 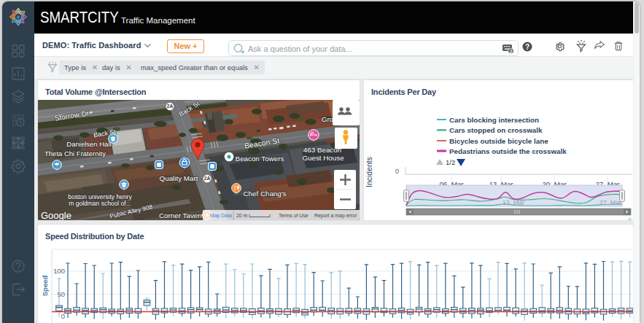 What do you see at coordinates (100, 203) in the screenshot?
I see `svg-text: m goldman school of...` at bounding box center [100, 203].